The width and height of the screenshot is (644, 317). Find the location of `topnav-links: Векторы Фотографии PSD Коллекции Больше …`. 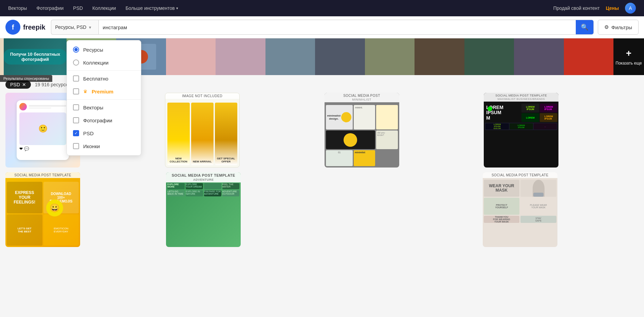

topnav-links: Векторы Фотографии PSD Коллекции Больше … is located at coordinates (93, 8).